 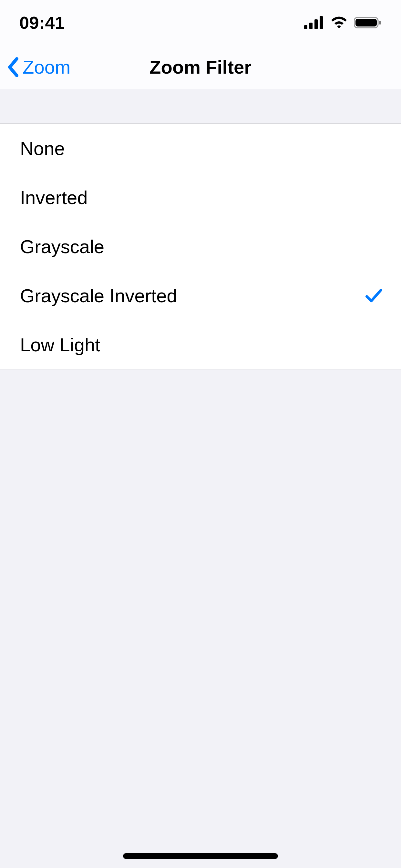 What do you see at coordinates (368, 23) in the screenshot?
I see `battery-icon` at bounding box center [368, 23].